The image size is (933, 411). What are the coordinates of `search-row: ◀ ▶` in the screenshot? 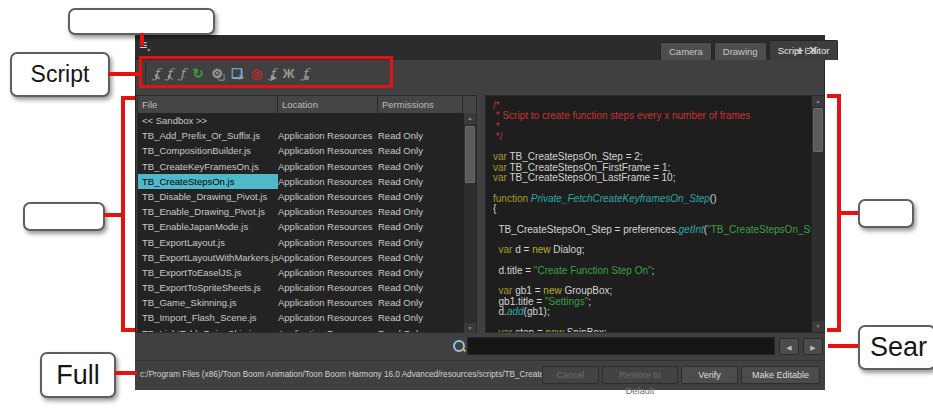 It's located at (480, 346).